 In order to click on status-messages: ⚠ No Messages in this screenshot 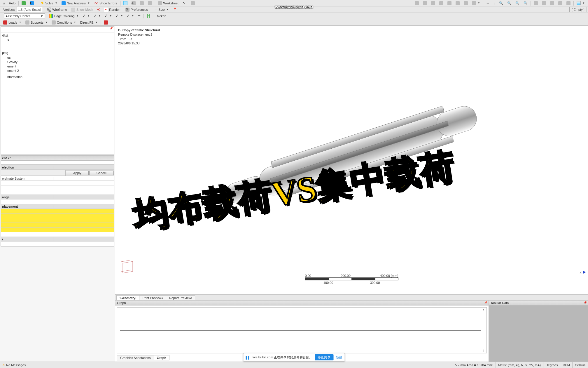, I will do `click(14, 365)`.